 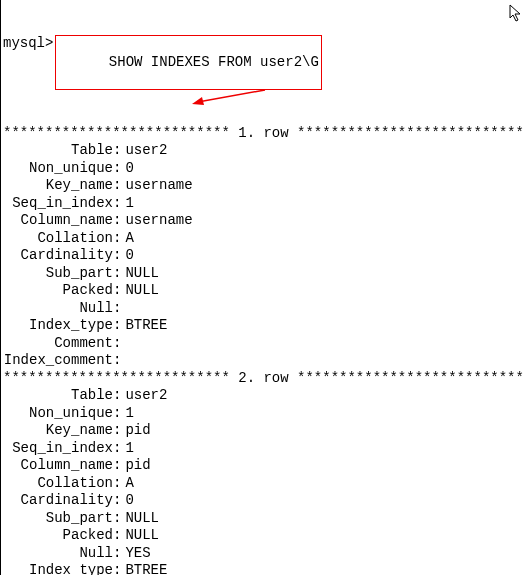 I want to click on field-row: Null:YES, so click(x=267, y=554).